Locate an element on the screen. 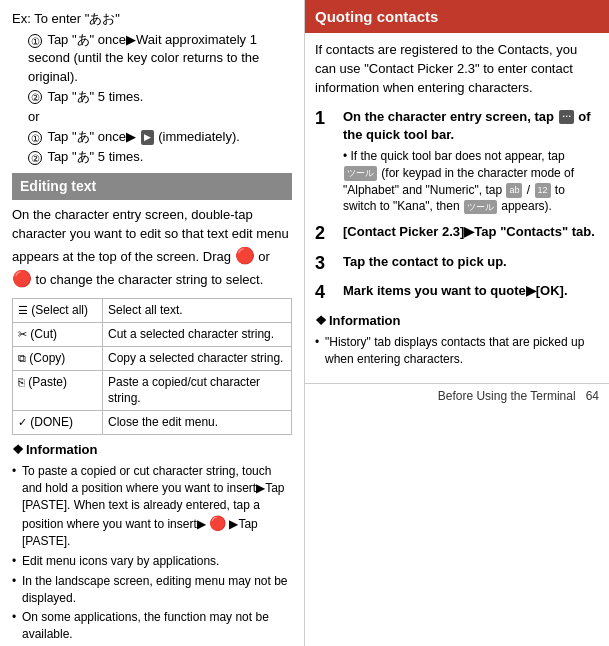  editing-para: On the character entry screen, double-ta… is located at coordinates (152, 248).